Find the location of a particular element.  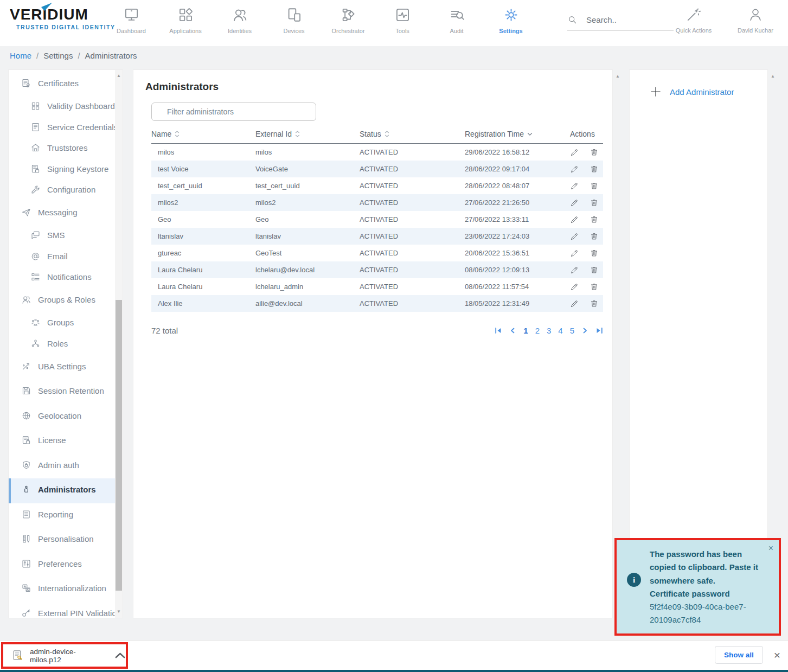

page-number-3: 3 is located at coordinates (549, 331).